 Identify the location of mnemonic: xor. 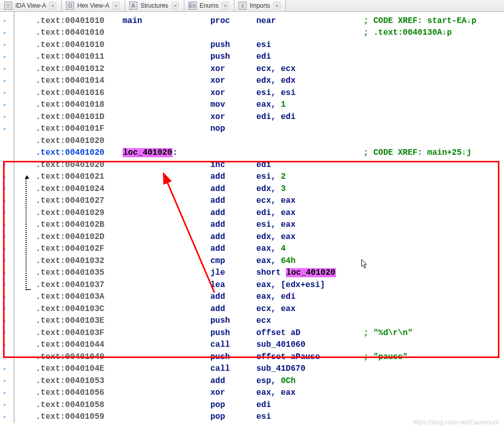
(233, 117).